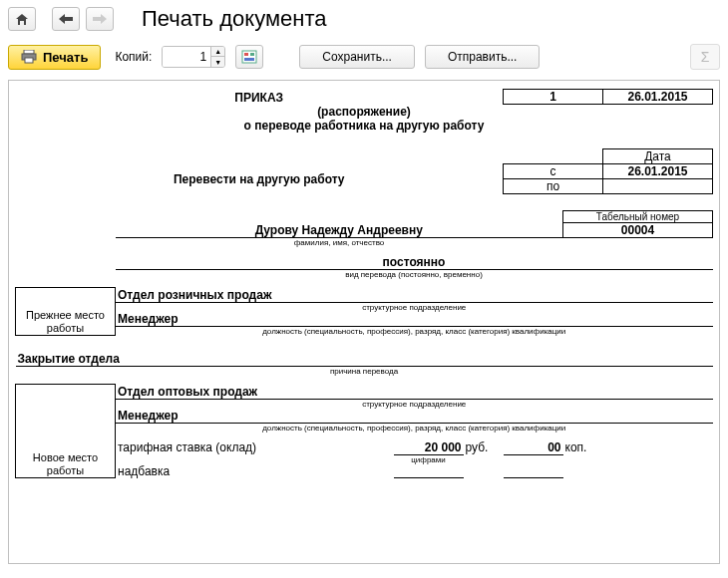 The width and height of the screenshot is (728, 578). What do you see at coordinates (255, 471) in the screenshot?
I see `addon-label: надбавка` at bounding box center [255, 471].